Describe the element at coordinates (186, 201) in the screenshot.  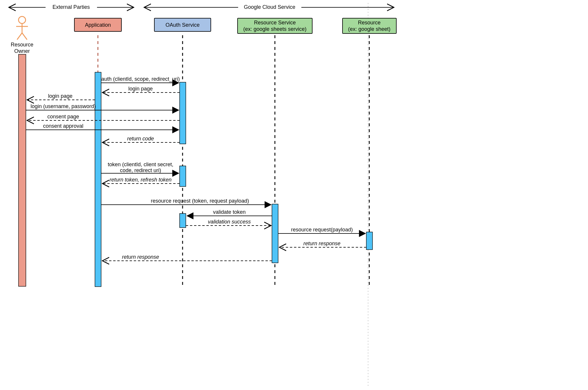
I see `msg-resource-request: resource request (token, request payload…` at that location.